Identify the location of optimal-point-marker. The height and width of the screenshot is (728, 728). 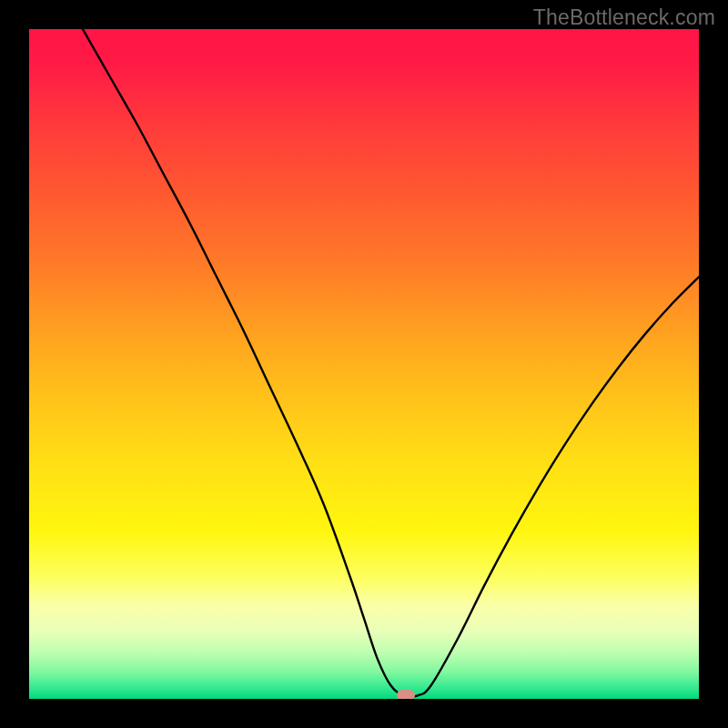
(406, 694).